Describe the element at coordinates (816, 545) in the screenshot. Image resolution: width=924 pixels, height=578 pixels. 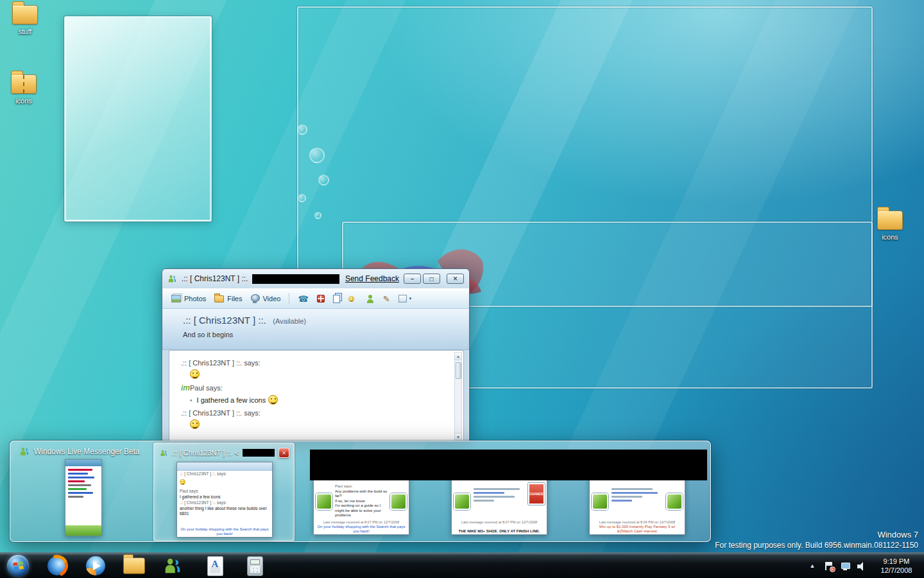
I see `build-string-text: For testing purposes only. Build 6956.wi…` at that location.